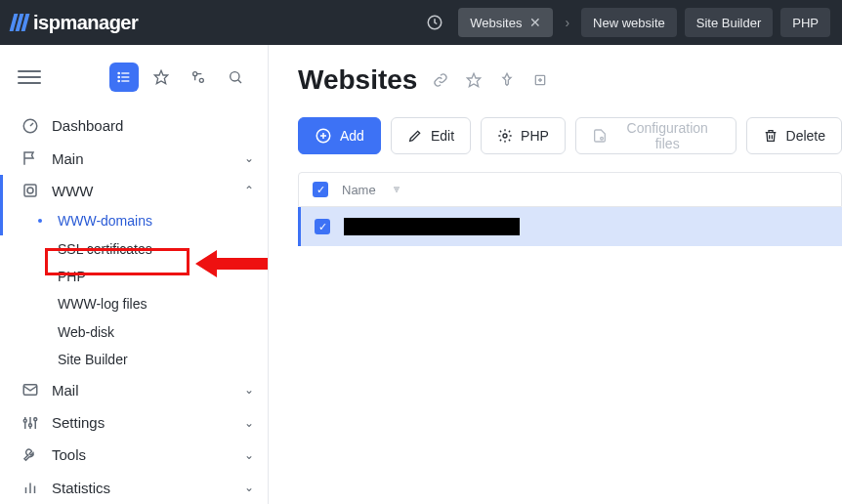  Describe the element at coordinates (134, 158) in the screenshot. I see `sidebar-item-main: Main ⌄` at that location.